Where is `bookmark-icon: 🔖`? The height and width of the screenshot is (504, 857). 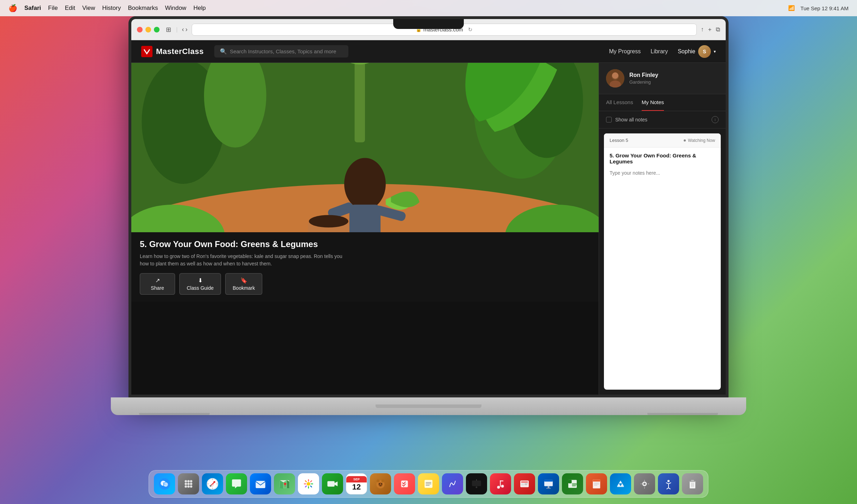
bookmark-icon: 🔖 is located at coordinates (244, 280).